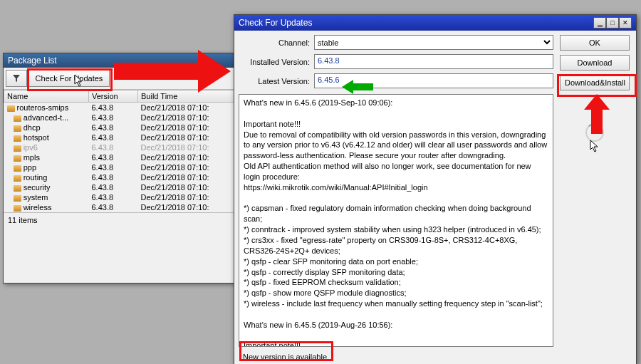 This screenshot has width=641, height=364. What do you see at coordinates (358, 88) in the screenshot?
I see `arrow-latest-version` at bounding box center [358, 88].